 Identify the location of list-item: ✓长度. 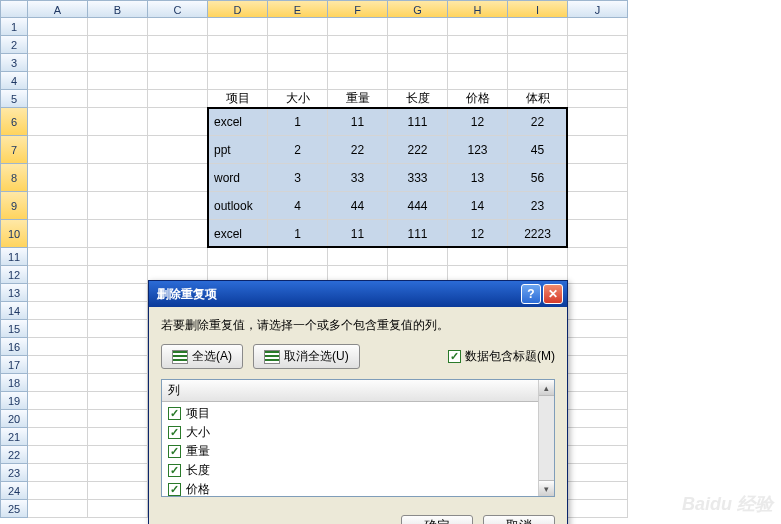
(358, 470).